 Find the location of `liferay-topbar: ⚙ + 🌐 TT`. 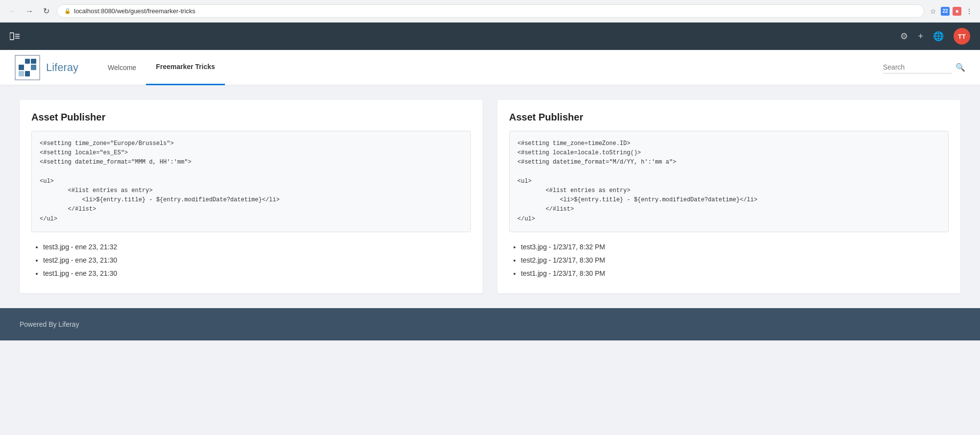

liferay-topbar: ⚙ + 🌐 TT is located at coordinates (490, 36).